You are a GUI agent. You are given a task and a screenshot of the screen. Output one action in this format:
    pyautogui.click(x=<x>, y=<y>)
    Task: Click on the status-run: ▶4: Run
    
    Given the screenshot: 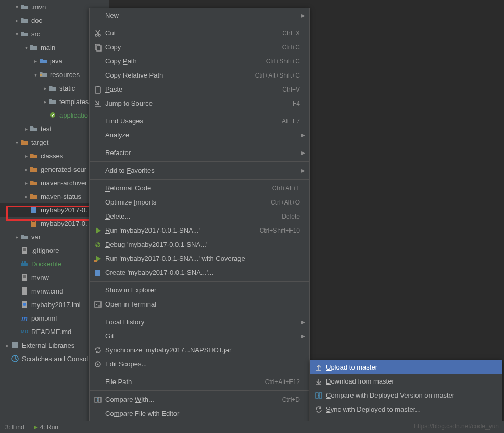 What is the action you would take?
    pyautogui.click(x=46, y=427)
    